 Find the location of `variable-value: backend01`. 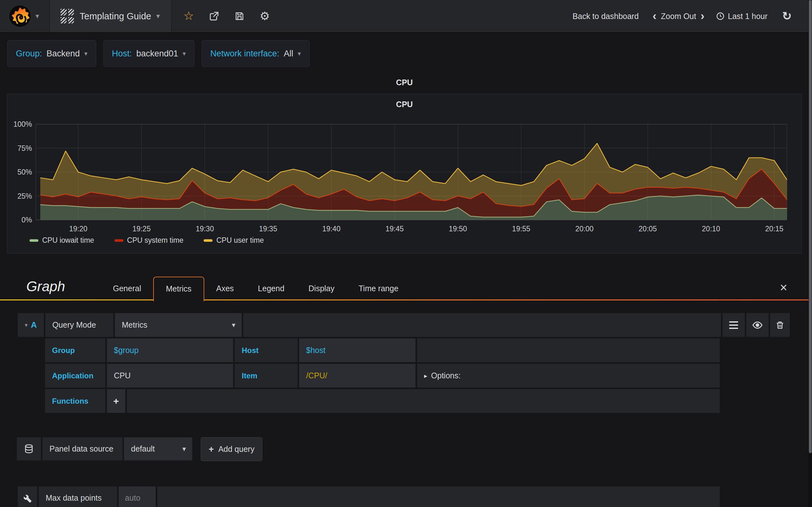

variable-value: backend01 is located at coordinates (157, 54).